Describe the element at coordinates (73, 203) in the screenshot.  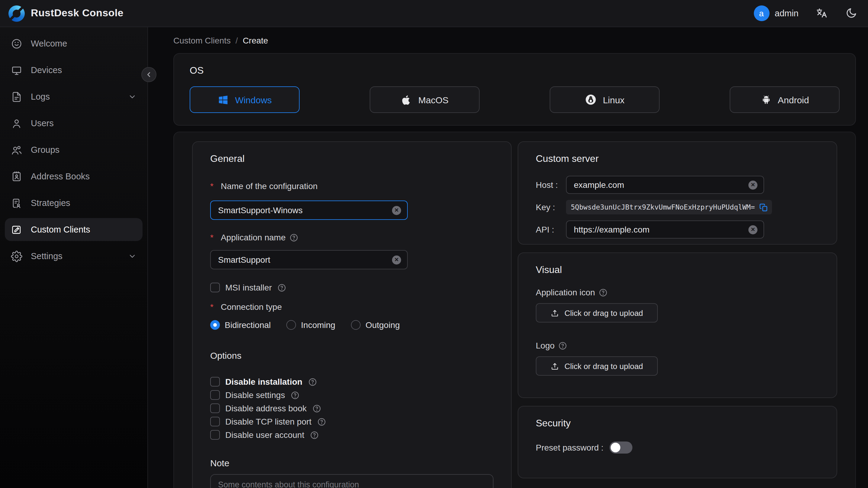
I see `sidebar-item-strategies: Strategies` at that location.